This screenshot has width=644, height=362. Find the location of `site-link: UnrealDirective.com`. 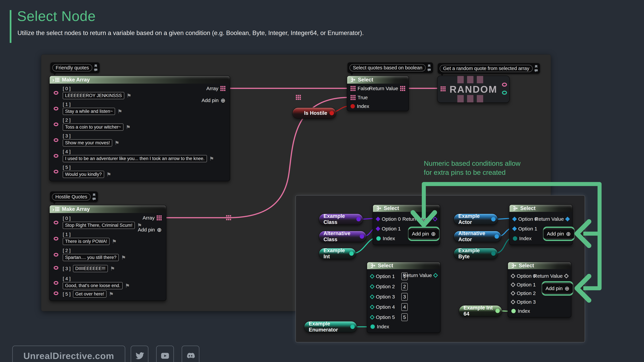

site-link: UnrealDirective.com is located at coordinates (69, 354).